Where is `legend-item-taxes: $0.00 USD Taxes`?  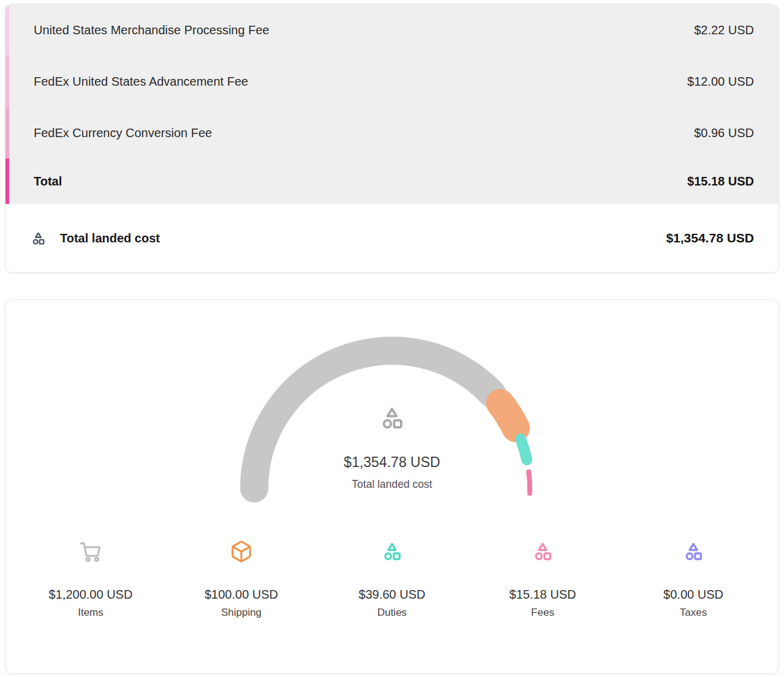
legend-item-taxes: $0.00 USD Taxes is located at coordinates (693, 579).